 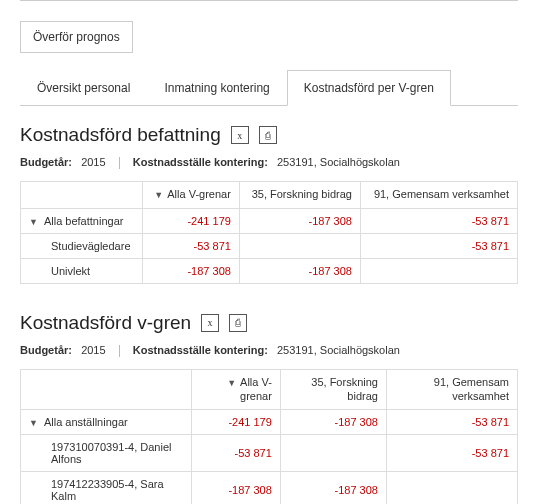 What do you see at coordinates (106, 454) in the screenshot?
I see `row-employee-1: 197310070391-4, Daniel Alfons` at bounding box center [106, 454].